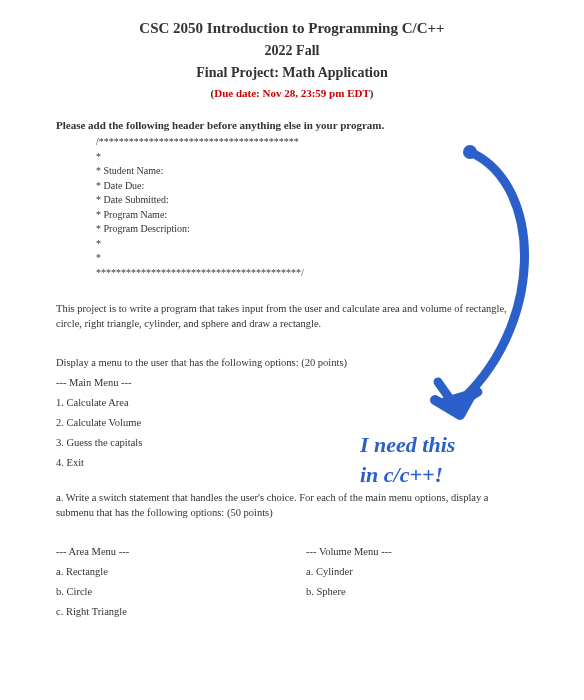 The image size is (584, 700). What do you see at coordinates (181, 572) in the screenshot?
I see `area-menu-item: a. Rectangle` at bounding box center [181, 572].